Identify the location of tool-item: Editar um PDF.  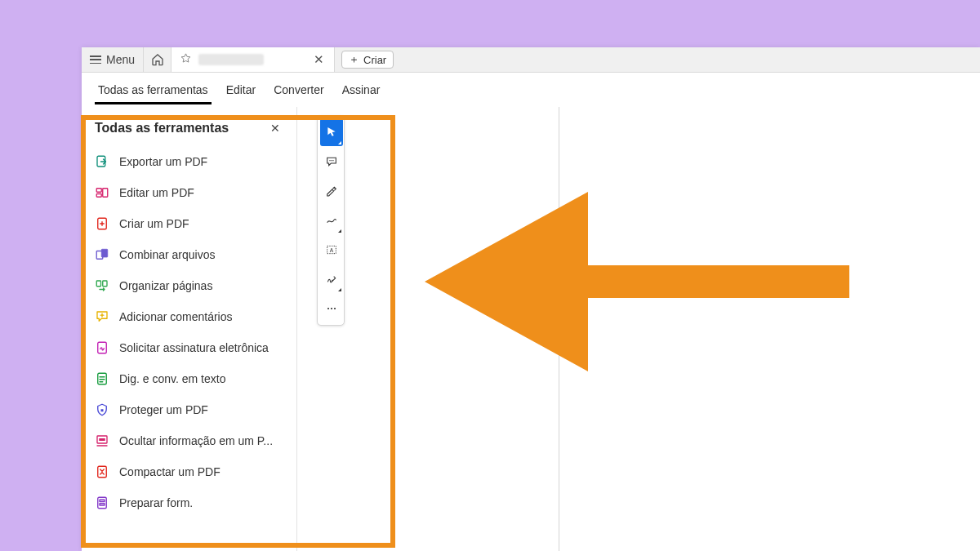
(189, 193).